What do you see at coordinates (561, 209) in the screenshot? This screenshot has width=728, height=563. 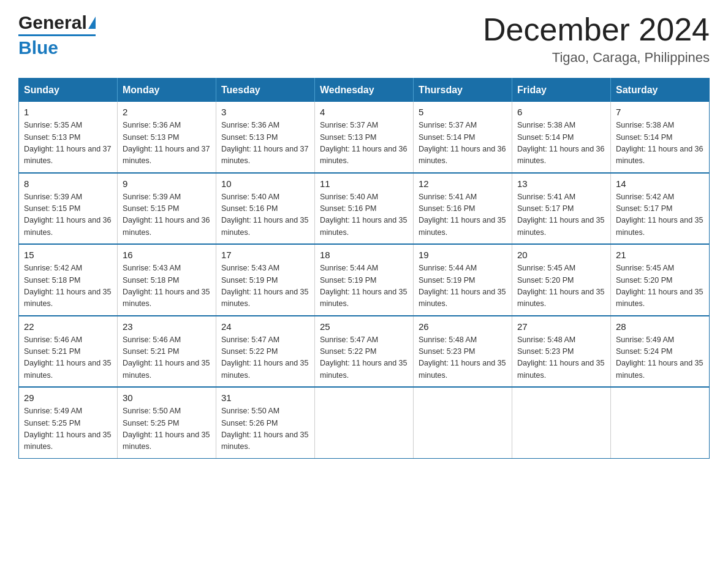 I see `calendar-cell: 13Sunrise: 5:41 AMSunset: 5:17 PMDayligh…` at bounding box center [561, 209].